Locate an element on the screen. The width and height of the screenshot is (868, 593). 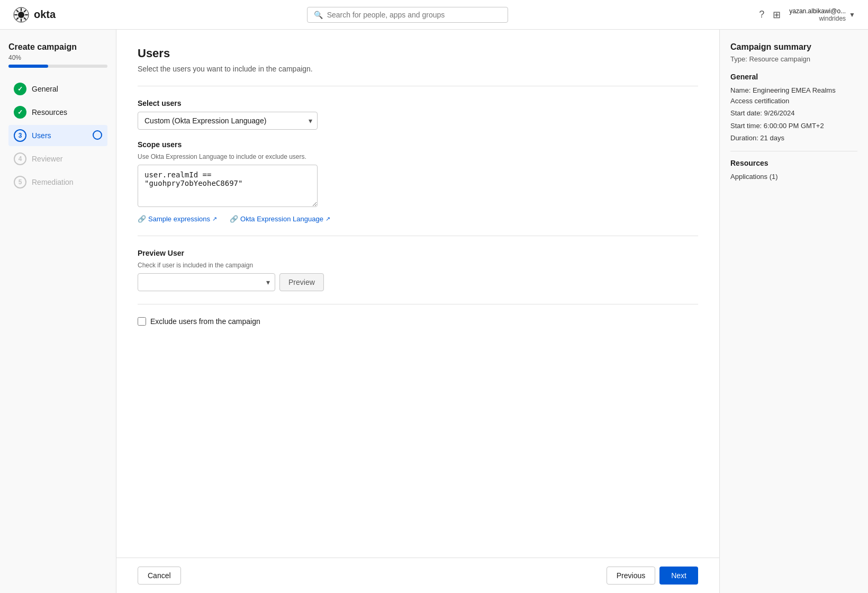
user-email: yazan.albikawi@o... is located at coordinates (817, 11).